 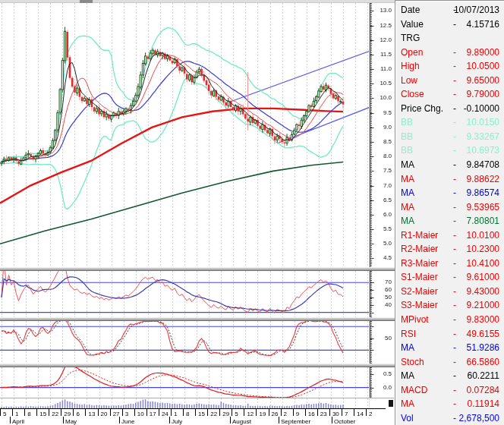 What do you see at coordinates (422, 109) in the screenshot?
I see `indicator-label: Price Chg.` at bounding box center [422, 109].